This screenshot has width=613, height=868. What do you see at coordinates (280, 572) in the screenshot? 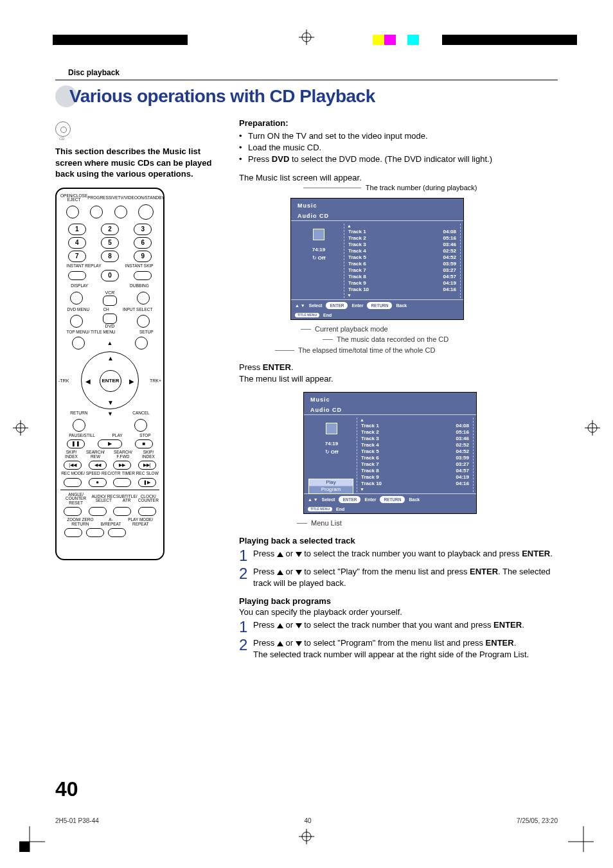
I see `up-icon` at bounding box center [280, 572].